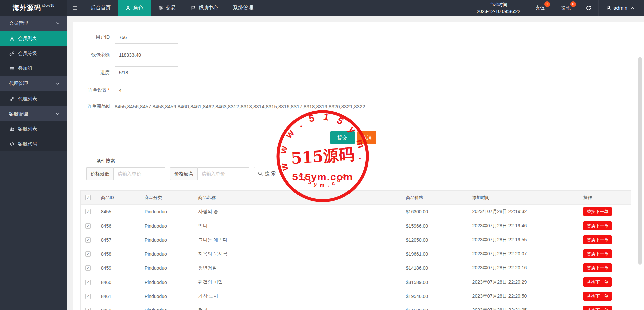 This screenshot has width=644, height=310. What do you see at coordinates (621, 8) in the screenshot?
I see `admin-menu: admin` at bounding box center [621, 8].